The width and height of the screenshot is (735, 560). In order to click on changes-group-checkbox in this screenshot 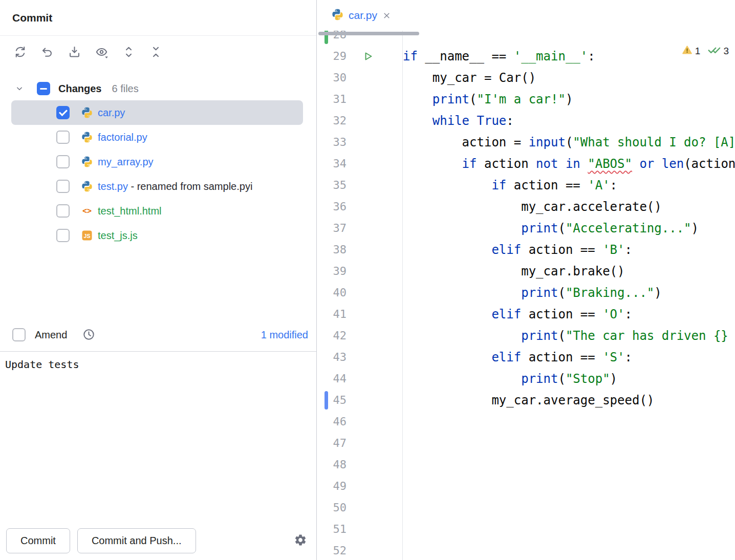, I will do `click(44, 89)`.